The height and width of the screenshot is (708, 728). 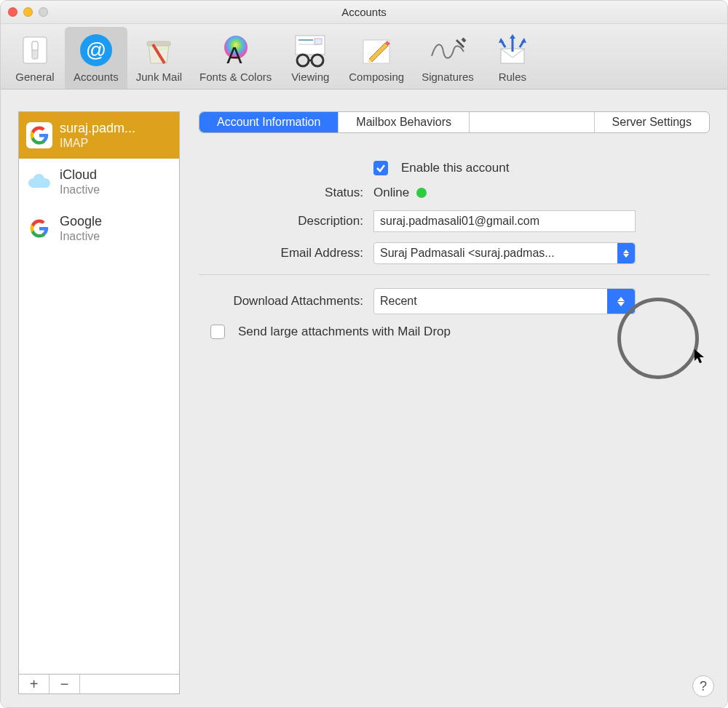 I want to click on toolbar-item-label: Fonts & Colors, so click(x=236, y=77).